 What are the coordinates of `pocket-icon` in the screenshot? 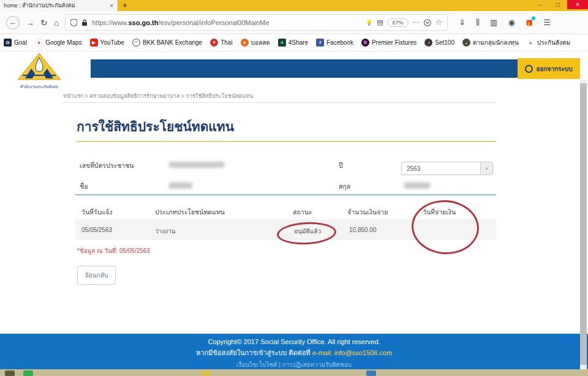 It's located at (428, 23).